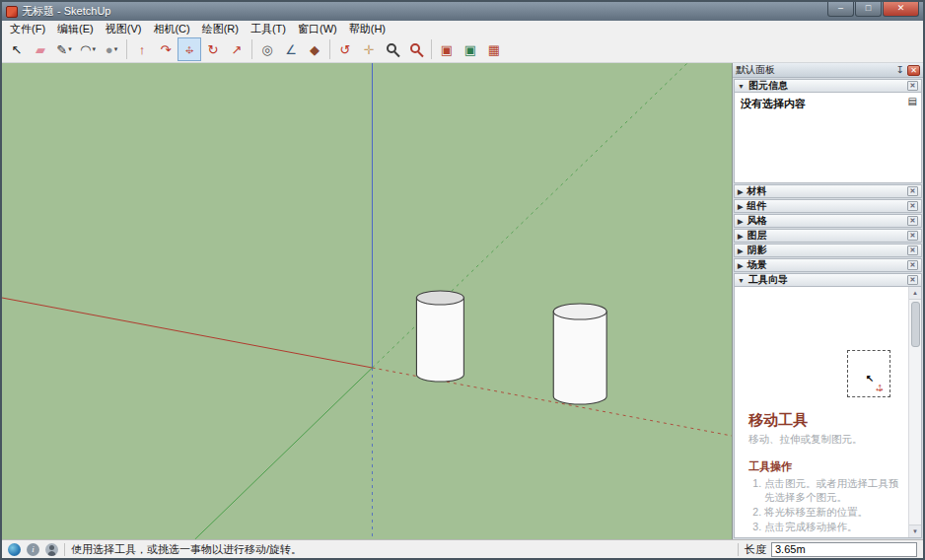 The height and width of the screenshot is (560, 925). Describe the element at coordinates (28, 30) in the screenshot. I see `menu-file: 文件(F)` at that location.